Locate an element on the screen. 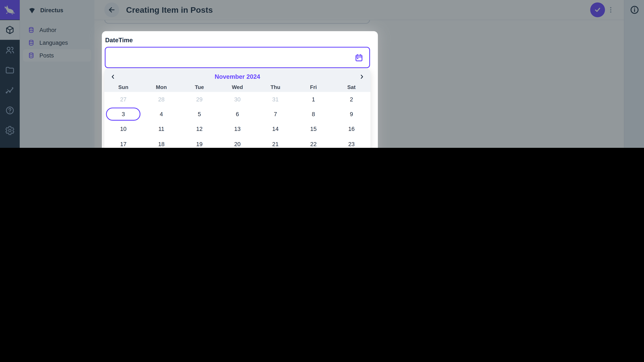 This screenshot has height=362, width=644. calendar-day: 27 is located at coordinates (124, 99).